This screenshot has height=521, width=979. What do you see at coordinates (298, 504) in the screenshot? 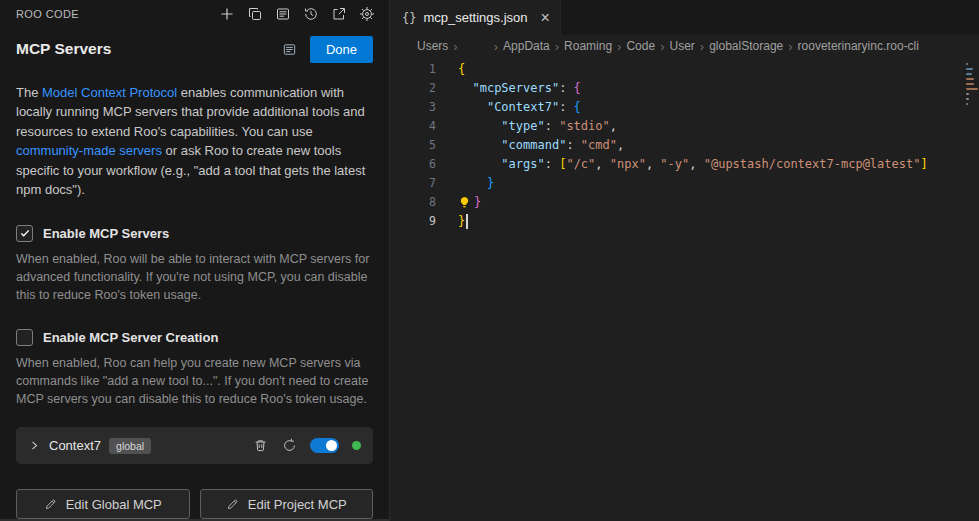
I see `edit-project-mcp-label: Edit Project MCP` at bounding box center [298, 504].